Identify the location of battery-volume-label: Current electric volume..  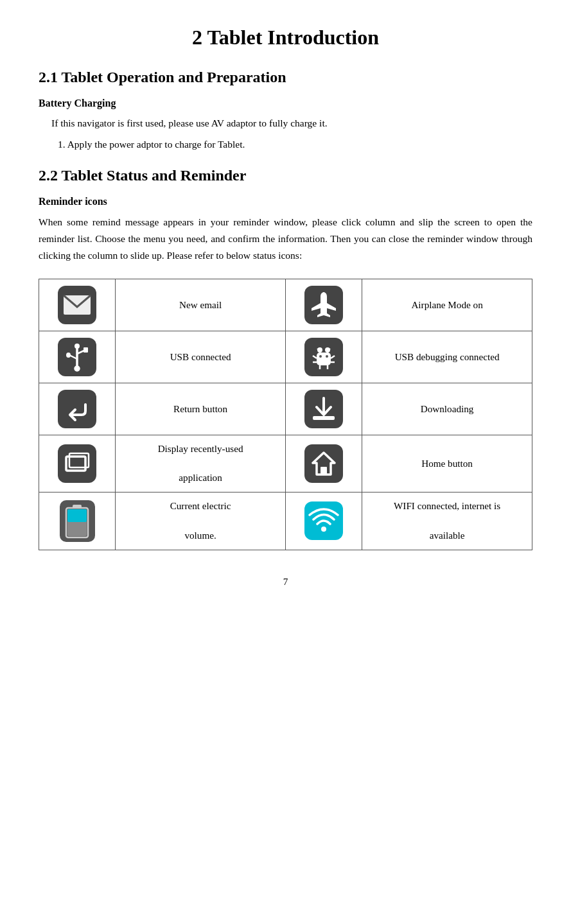
(200, 521).